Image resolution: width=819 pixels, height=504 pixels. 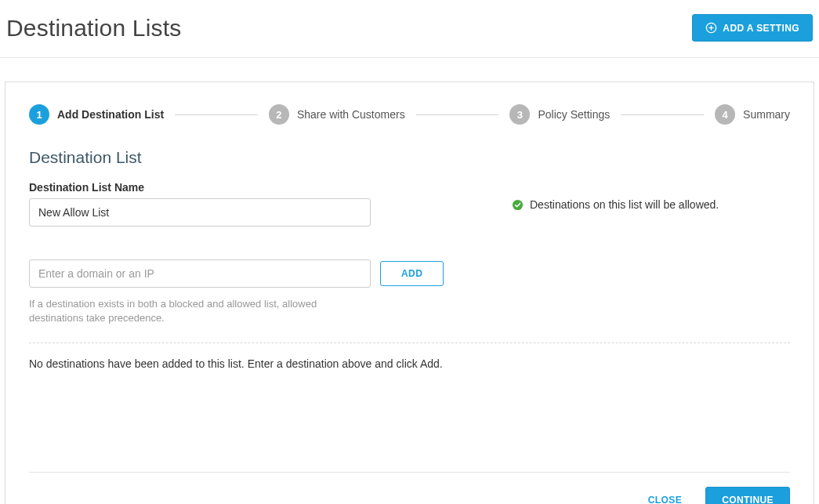 What do you see at coordinates (712, 28) in the screenshot?
I see `plus-circle-icon` at bounding box center [712, 28].